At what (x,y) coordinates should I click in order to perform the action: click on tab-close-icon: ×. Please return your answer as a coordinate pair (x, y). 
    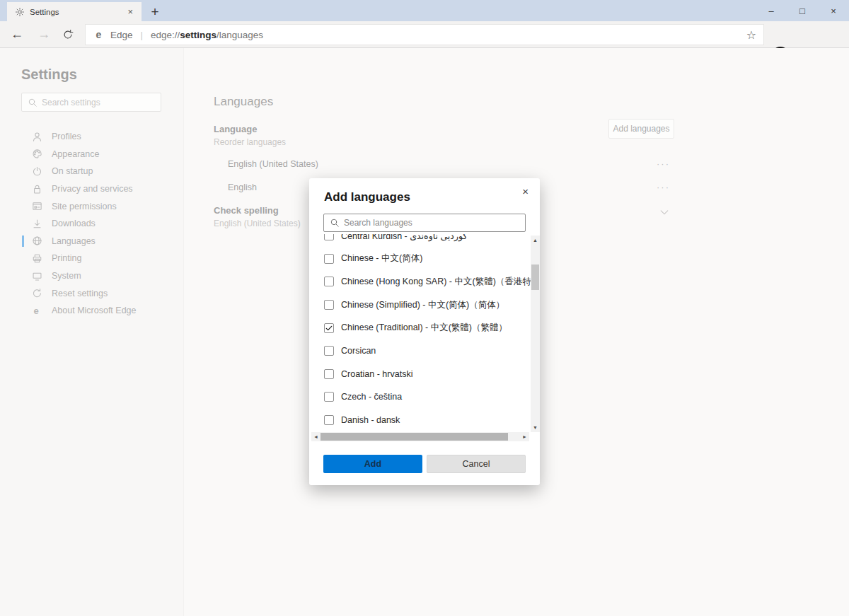
    Looking at the image, I should click on (130, 11).